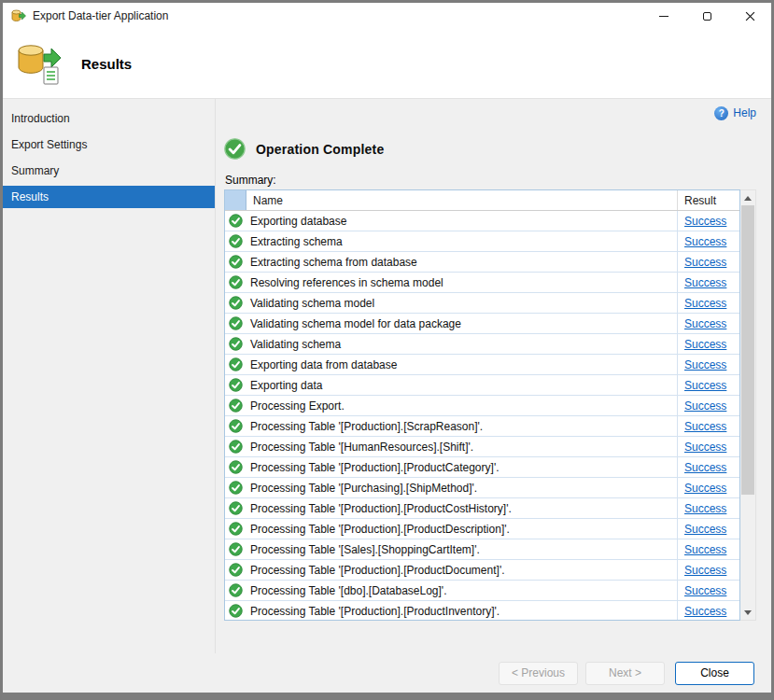 The width and height of the screenshot is (774, 700). I want to click on table-header: Name Result, so click(482, 201).